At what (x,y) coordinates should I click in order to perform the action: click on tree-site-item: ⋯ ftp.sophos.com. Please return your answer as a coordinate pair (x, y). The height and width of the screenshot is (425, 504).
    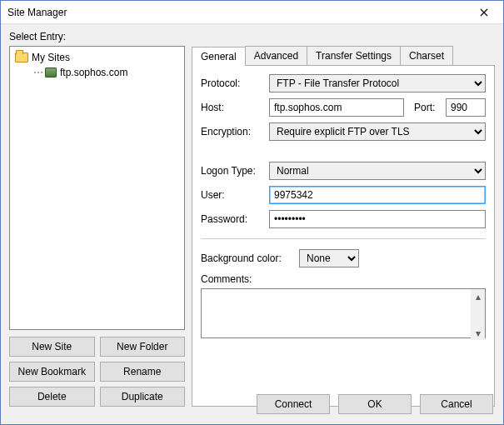
    Looking at the image, I should click on (97, 72).